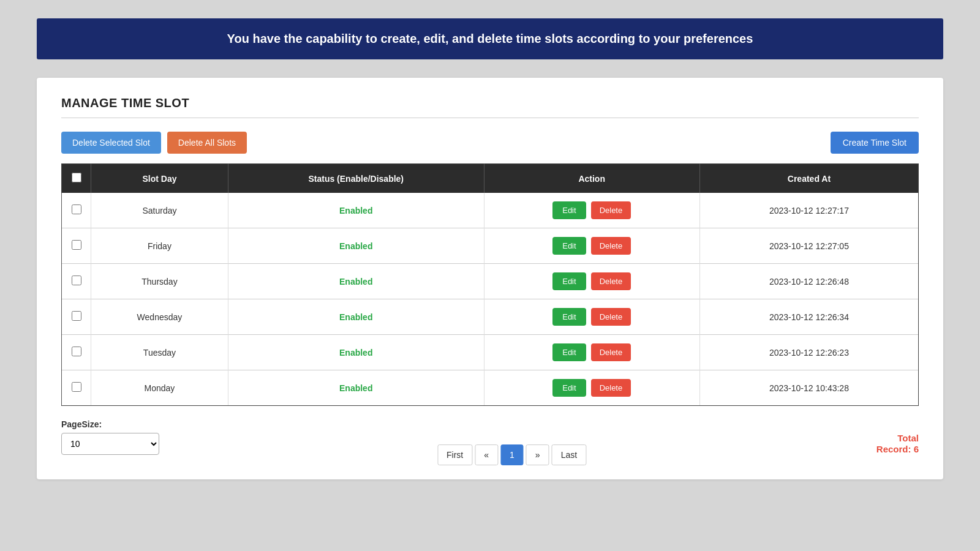  I want to click on table-row: Thursday Enabled Edit Delete 2023-10-12 …, so click(490, 282).